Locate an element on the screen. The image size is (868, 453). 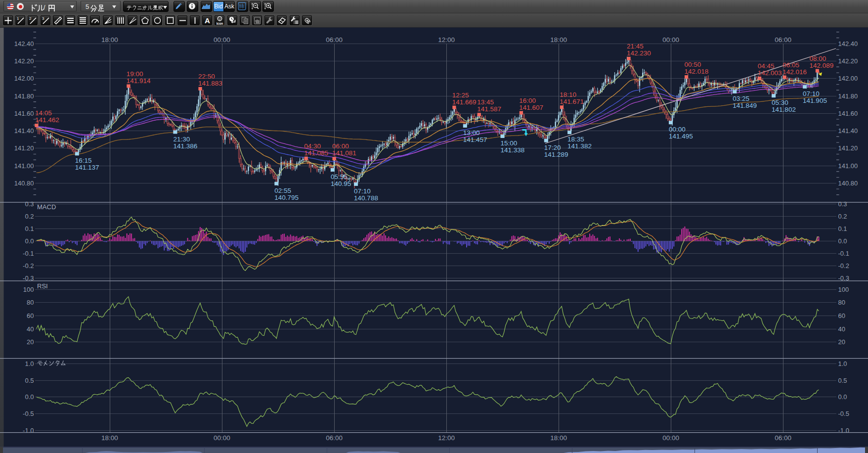
svg-text: 17:20 is located at coordinates (553, 147).